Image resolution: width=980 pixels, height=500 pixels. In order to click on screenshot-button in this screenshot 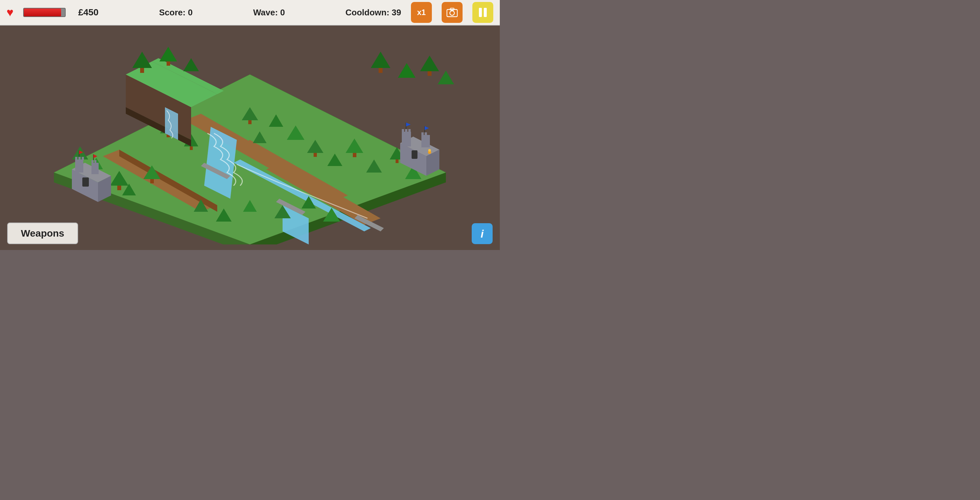, I will do `click(452, 12)`.